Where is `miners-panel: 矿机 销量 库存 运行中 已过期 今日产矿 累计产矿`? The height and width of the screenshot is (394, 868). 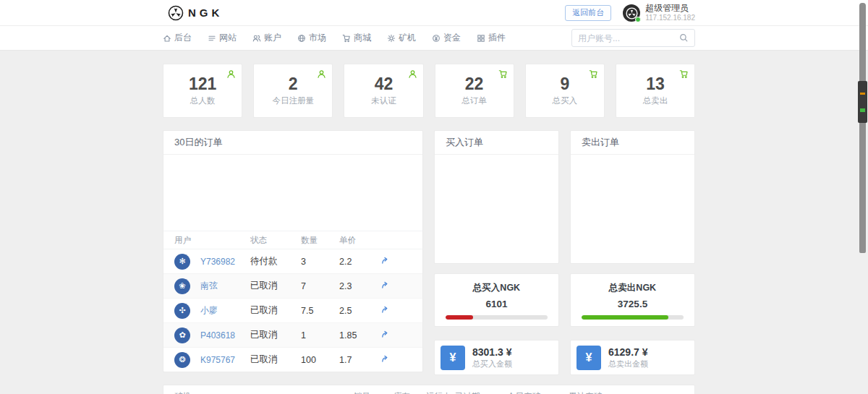
miners-panel: 矿机 销量 库存 运行中 已过期 今日产矿 累计产矿 is located at coordinates (429, 389).